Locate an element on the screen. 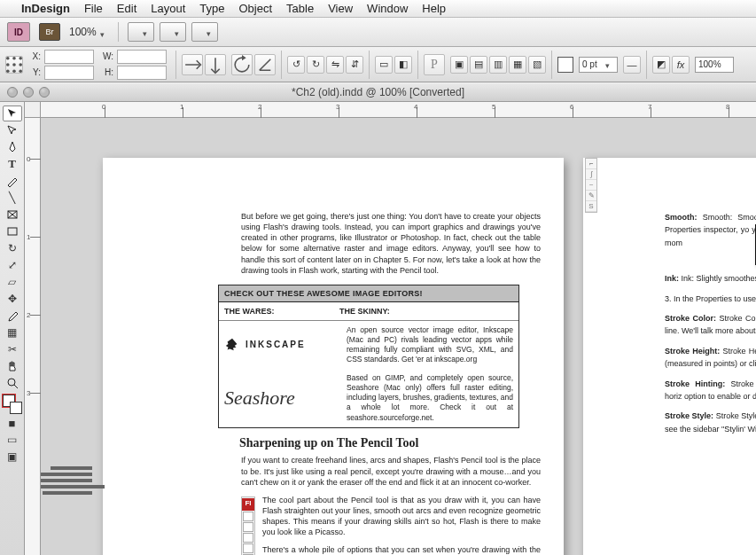  section-heading: Sharpening up on The Pencil Tool is located at coordinates (390, 443).